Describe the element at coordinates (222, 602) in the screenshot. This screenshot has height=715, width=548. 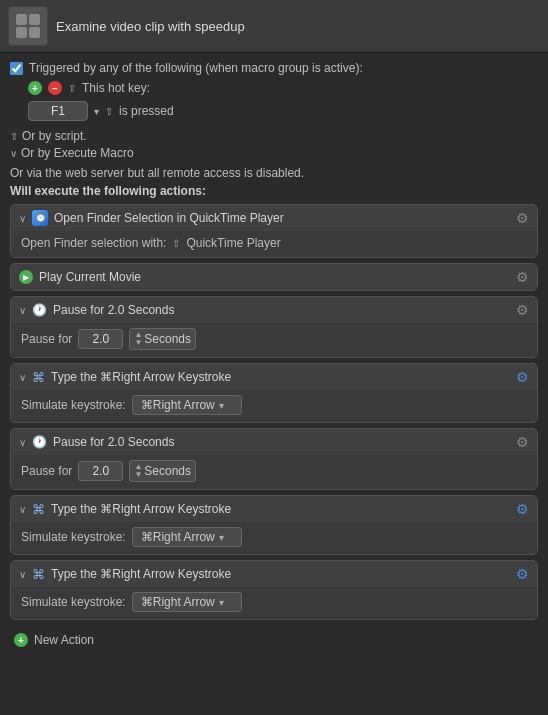
I see `keystroke-arrow-3: ▾` at that location.